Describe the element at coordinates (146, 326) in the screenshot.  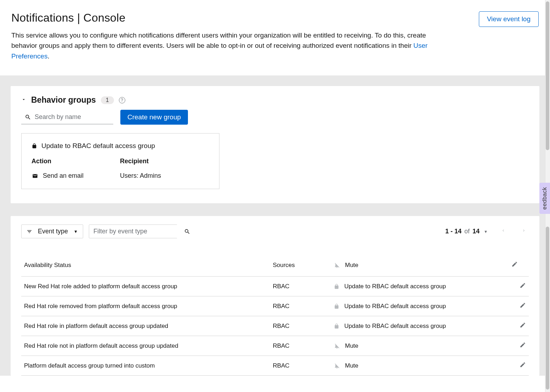
I see `event-name-cell: Red Hat role in platform default access …` at that location.